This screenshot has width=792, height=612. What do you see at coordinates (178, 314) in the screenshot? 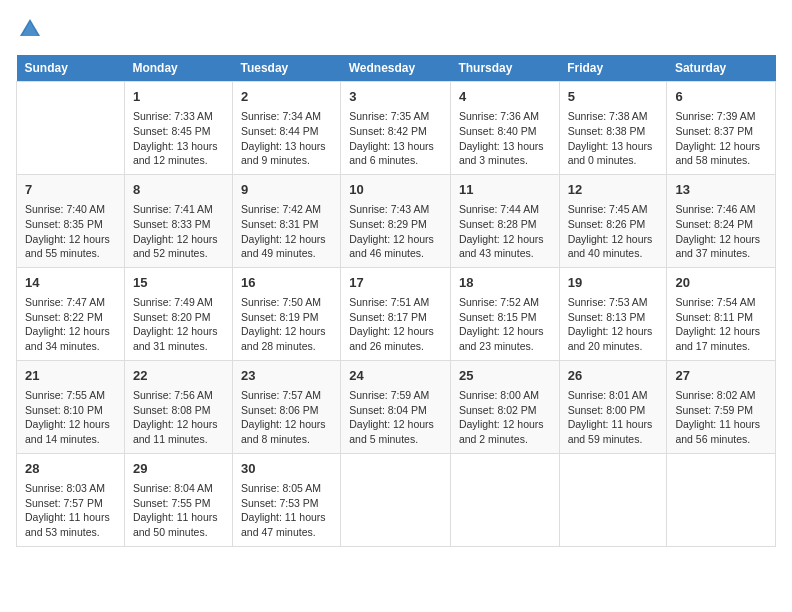
I see `calendar-cell: 15Sunrise: 7:49 AMSunset: 8:20 PMDayligh…` at bounding box center [178, 314].